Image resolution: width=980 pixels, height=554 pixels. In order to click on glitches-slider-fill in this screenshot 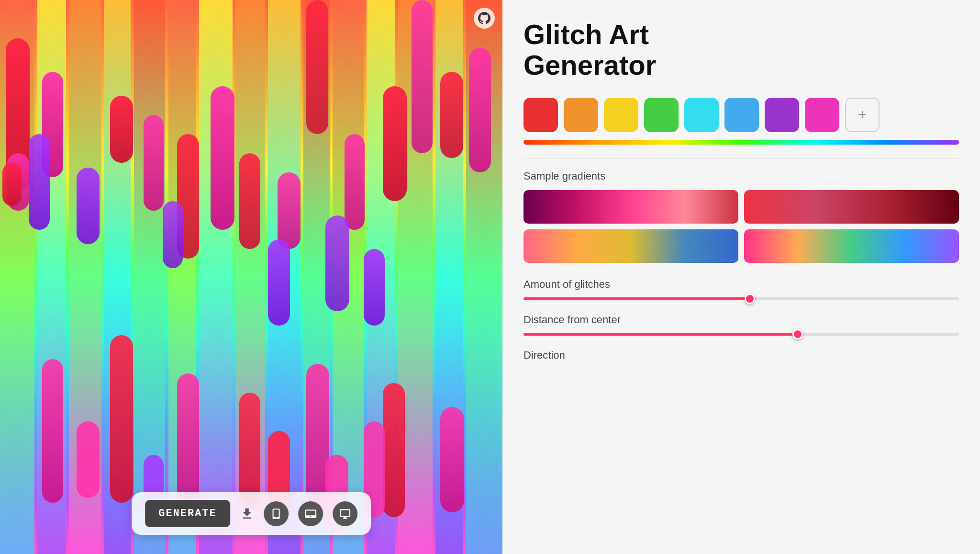, I will do `click(636, 299)`.